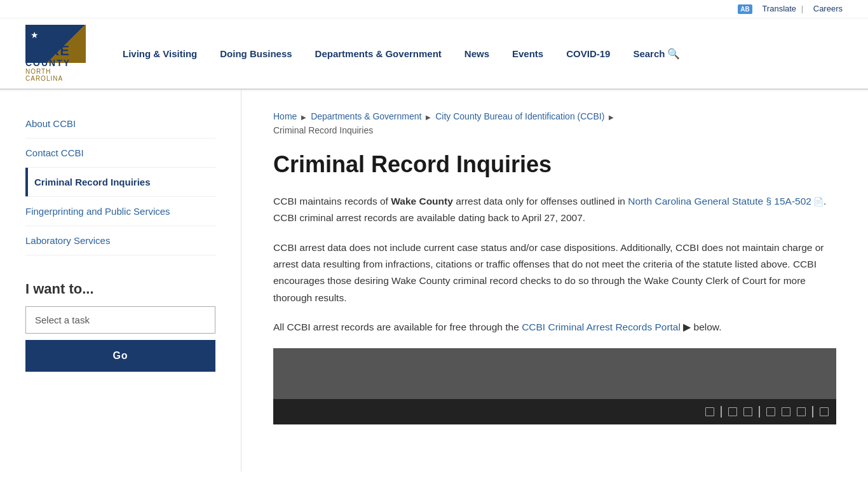 This screenshot has width=868, height=488. I want to click on sidebar-link-laboratory: Laboratory Services, so click(121, 240).